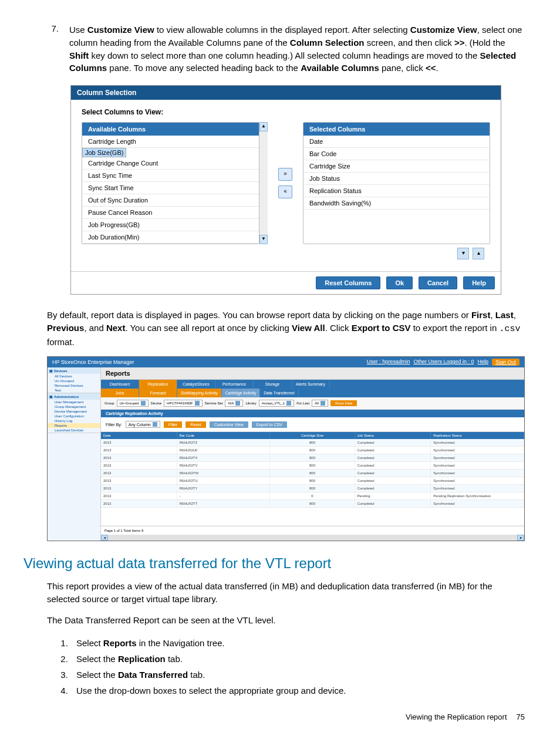 This screenshot has height=746, width=560. I want to click on table-row: 2013R6HLR2TX800CompletedSynchronised, so click(312, 458).